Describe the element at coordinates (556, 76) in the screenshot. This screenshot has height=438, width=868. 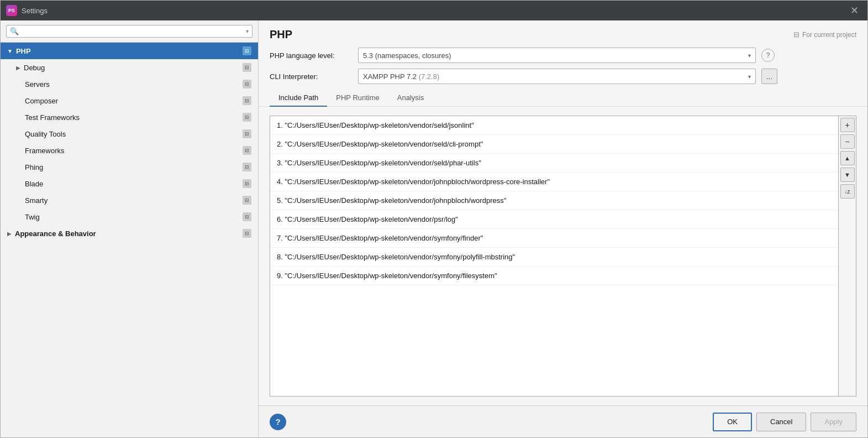
I see `cli-interpreter-value: XAMPP PHP 7.2 (7.2.8)` at that location.